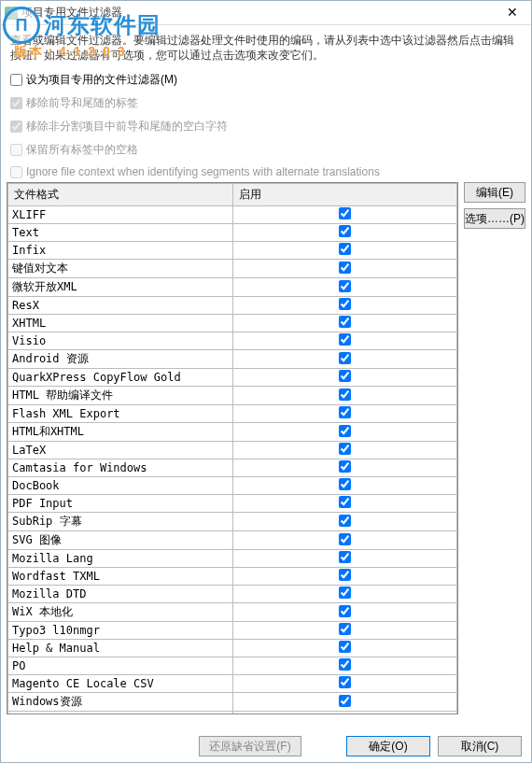 This screenshot has width=532, height=763. What do you see at coordinates (121, 269) in the screenshot?
I see `format-cell: 键值对文本` at bounding box center [121, 269].